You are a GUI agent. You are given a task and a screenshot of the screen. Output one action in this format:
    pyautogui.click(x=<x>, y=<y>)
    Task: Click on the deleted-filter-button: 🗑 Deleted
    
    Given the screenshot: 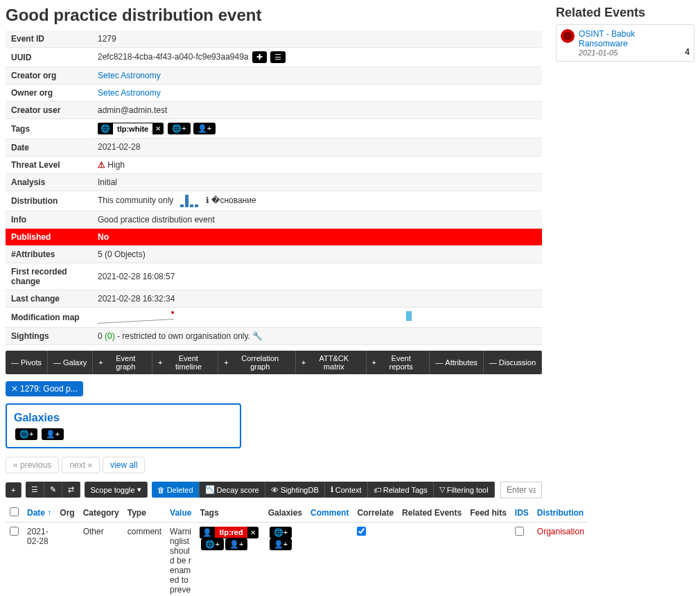 What is the action you would take?
    pyautogui.click(x=176, y=489)
    